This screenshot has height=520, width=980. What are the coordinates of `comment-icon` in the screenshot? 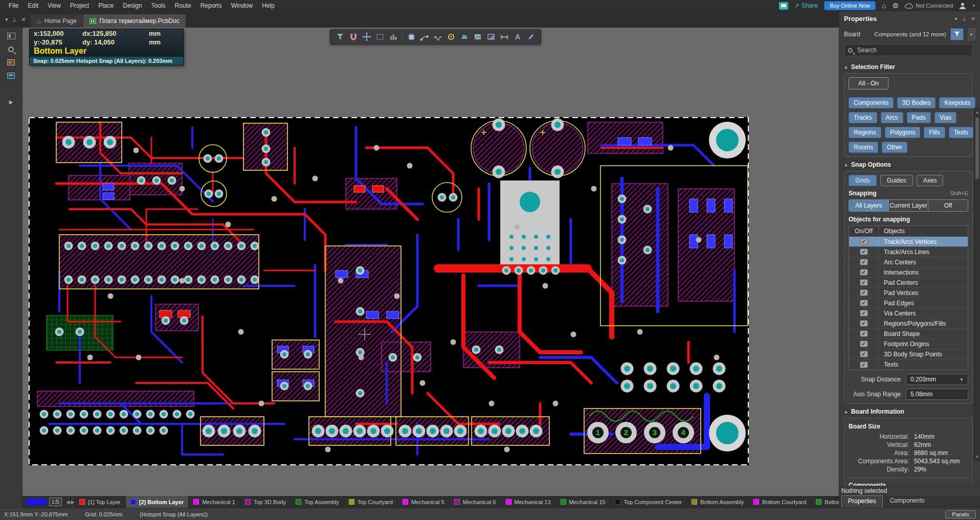 It's located at (784, 6).